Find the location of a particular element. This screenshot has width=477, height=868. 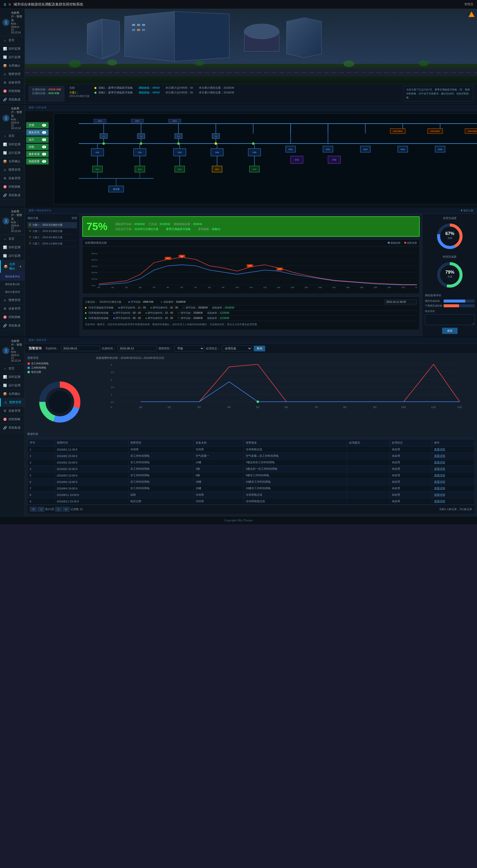

quality-btn: 电能质量 5 is located at coordinates (37, 161).